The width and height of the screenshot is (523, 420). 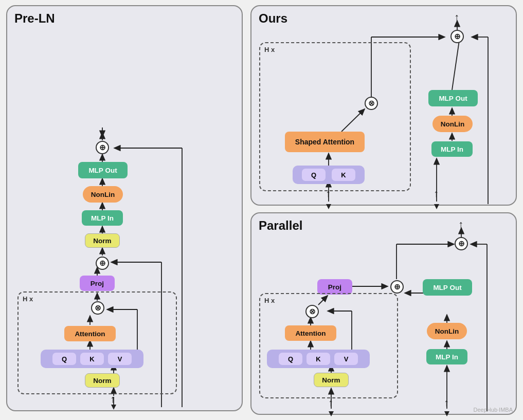 I want to click on preln-nonlin: NonLin, so click(x=103, y=194).